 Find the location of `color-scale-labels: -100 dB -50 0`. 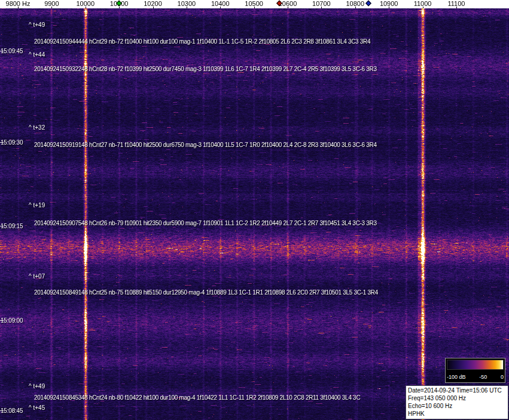

color-scale-labels: -100 dB -50 0 is located at coordinates (475, 377).